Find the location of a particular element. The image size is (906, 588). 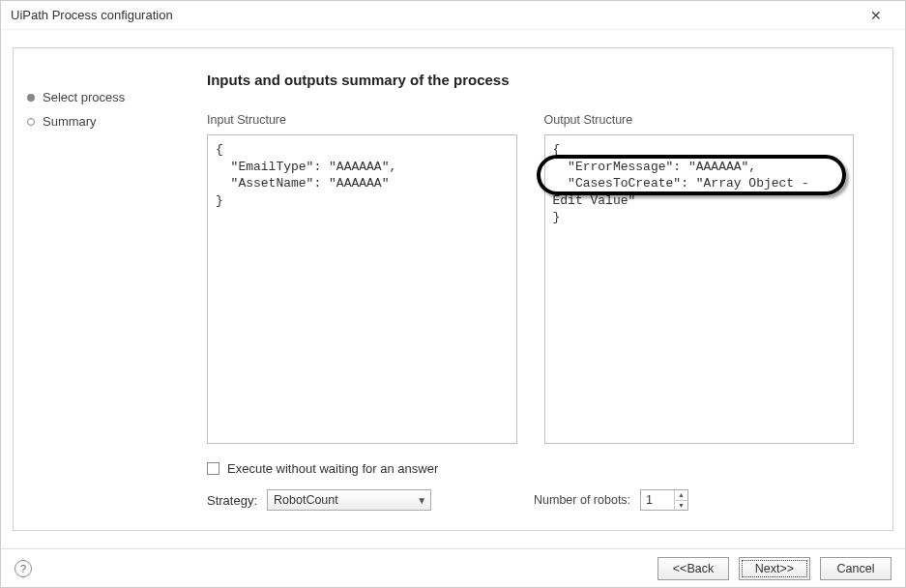

execute-without-waiting-label: Execute without waiting for an answer is located at coordinates (333, 468).